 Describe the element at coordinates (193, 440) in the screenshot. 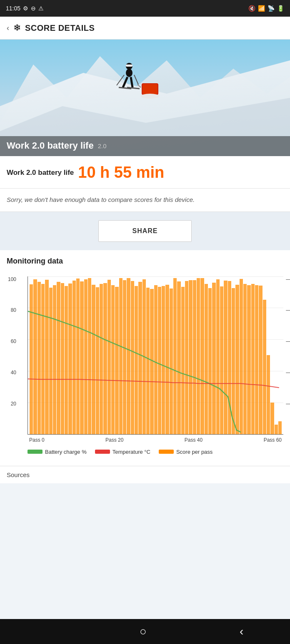

I see `x-label-pass40: Pass 40` at that location.